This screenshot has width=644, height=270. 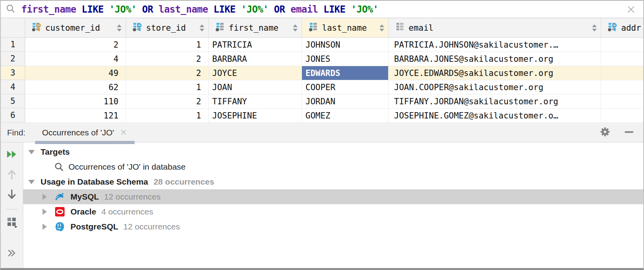 I want to click on settings-gear-icon, so click(x=605, y=133).